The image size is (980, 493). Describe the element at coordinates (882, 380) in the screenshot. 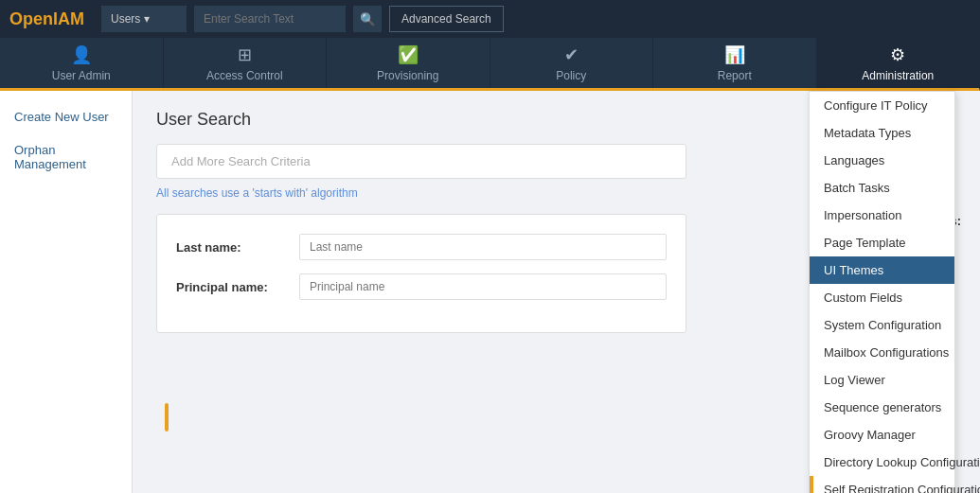

I see `dropdown-item: Log Viewer` at that location.